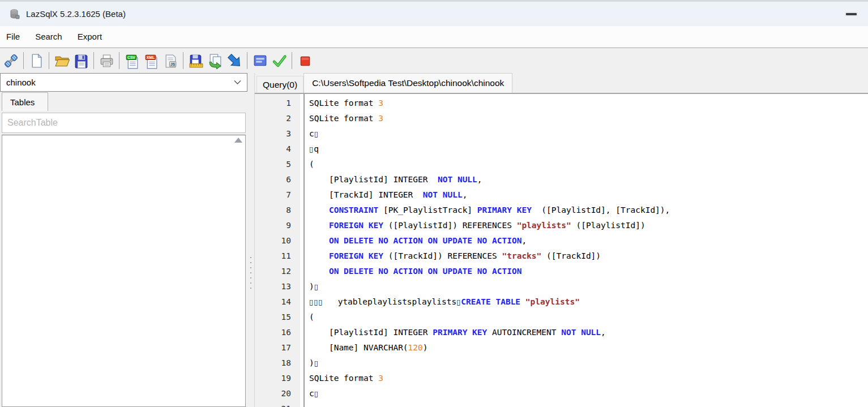 This screenshot has width=868, height=407. What do you see at coordinates (81, 61) in the screenshot?
I see `save-button` at bounding box center [81, 61].